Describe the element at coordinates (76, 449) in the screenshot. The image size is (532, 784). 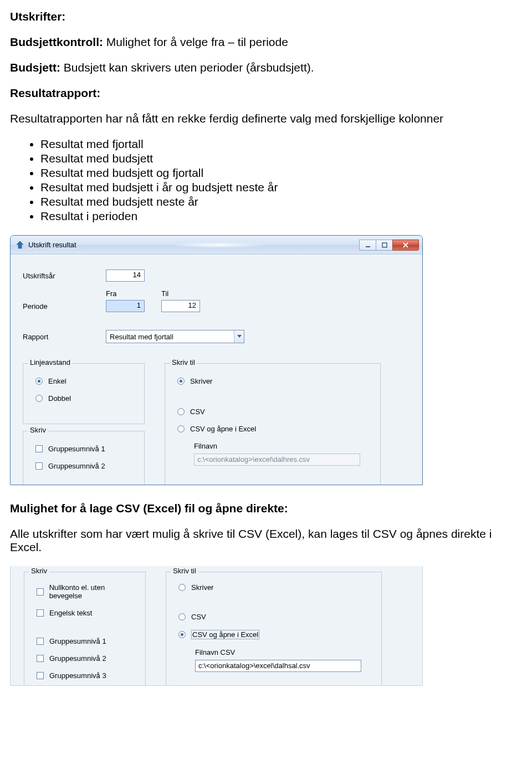
I see `check-label-g1: Gruppesumnivå 1` at that location.